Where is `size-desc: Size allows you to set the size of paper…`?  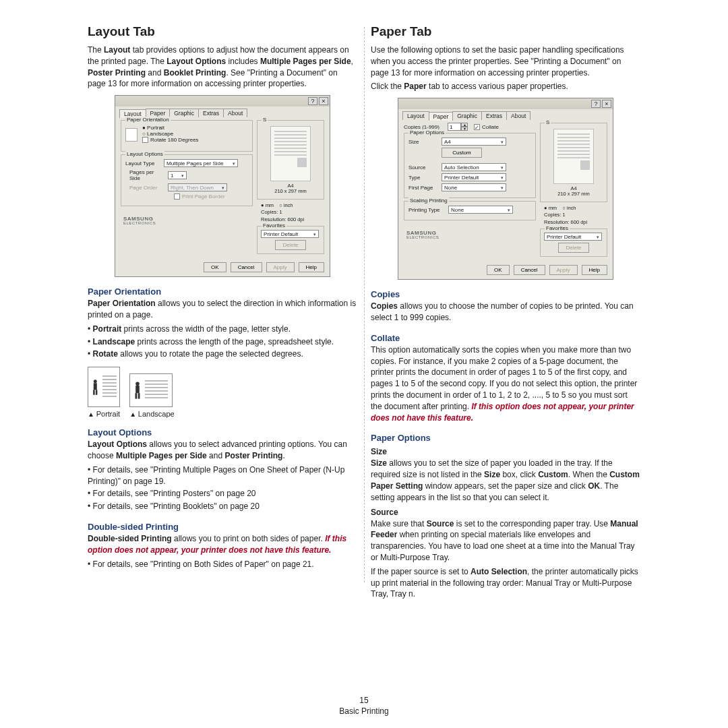 size-desc: Size allows you to set the size of paper… is located at coordinates (506, 480).